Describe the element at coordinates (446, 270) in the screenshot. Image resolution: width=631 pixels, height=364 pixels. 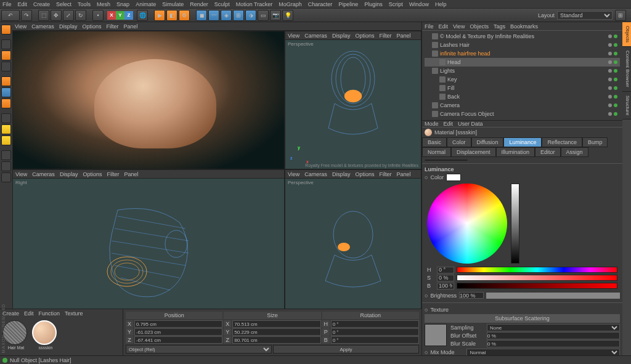
I see `hue-field` at that location.